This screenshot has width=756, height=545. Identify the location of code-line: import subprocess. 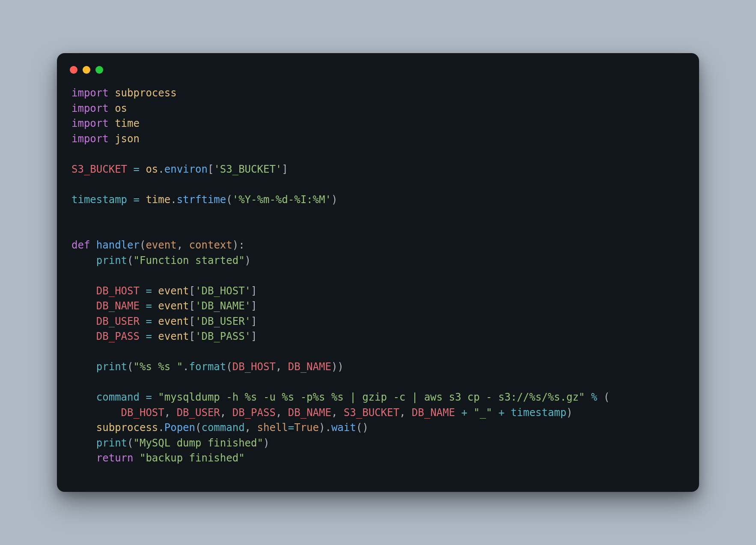
(124, 93).